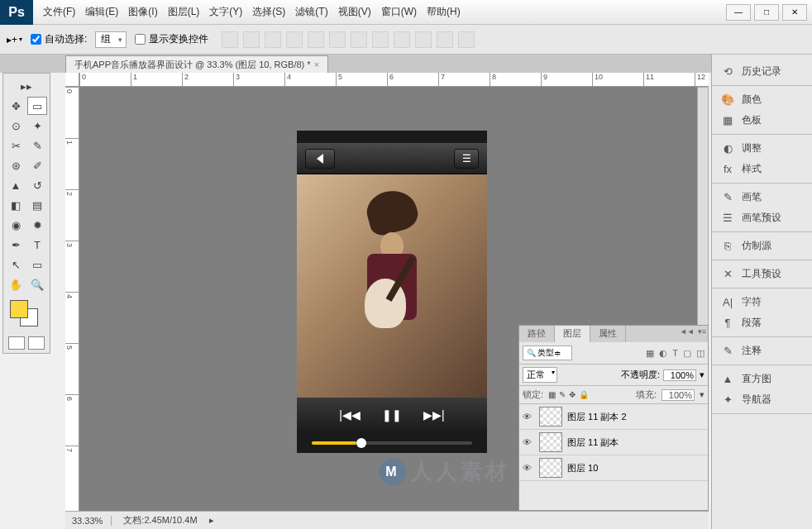 This screenshot has height=529, width=812. I want to click on auto-select-target: 组, so click(111, 40).